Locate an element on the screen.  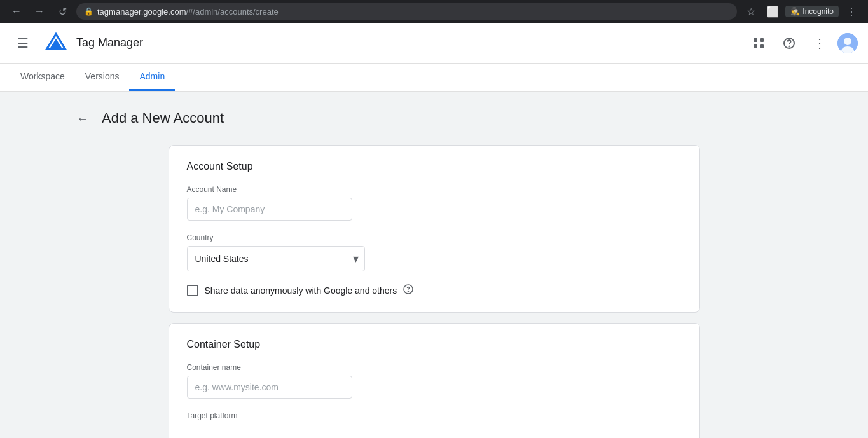
app-header: ☰ Tag Manager ⋮ is located at coordinates (434, 43).